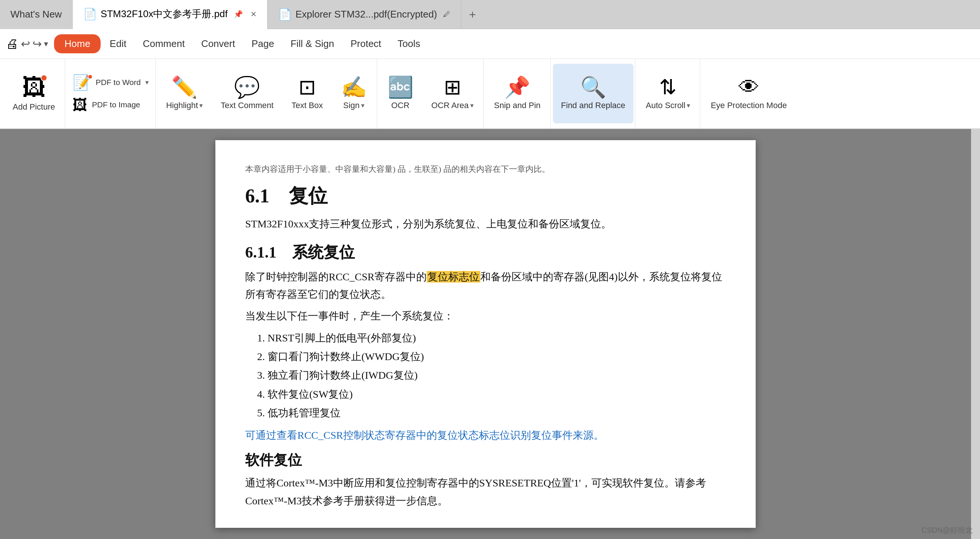 The image size is (980, 539). What do you see at coordinates (366, 44) in the screenshot?
I see `menu-protect: Protect` at bounding box center [366, 44].